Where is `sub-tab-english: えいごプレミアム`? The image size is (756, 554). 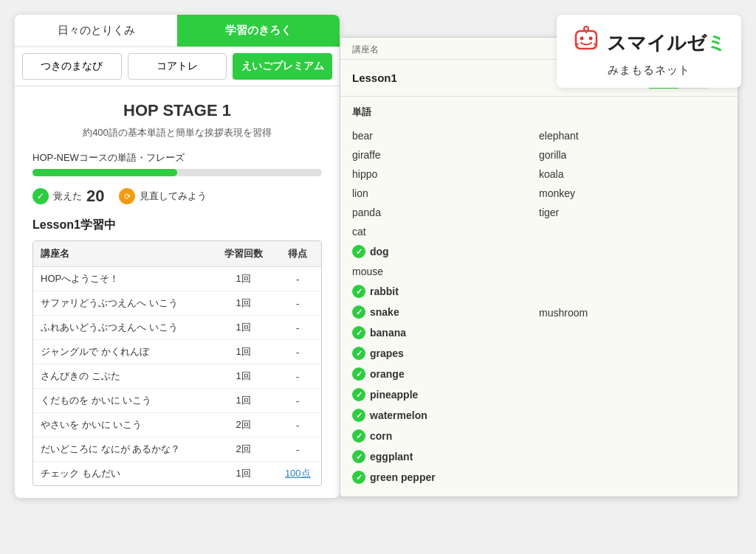 sub-tab-english: えいごプレミアム is located at coordinates (282, 66).